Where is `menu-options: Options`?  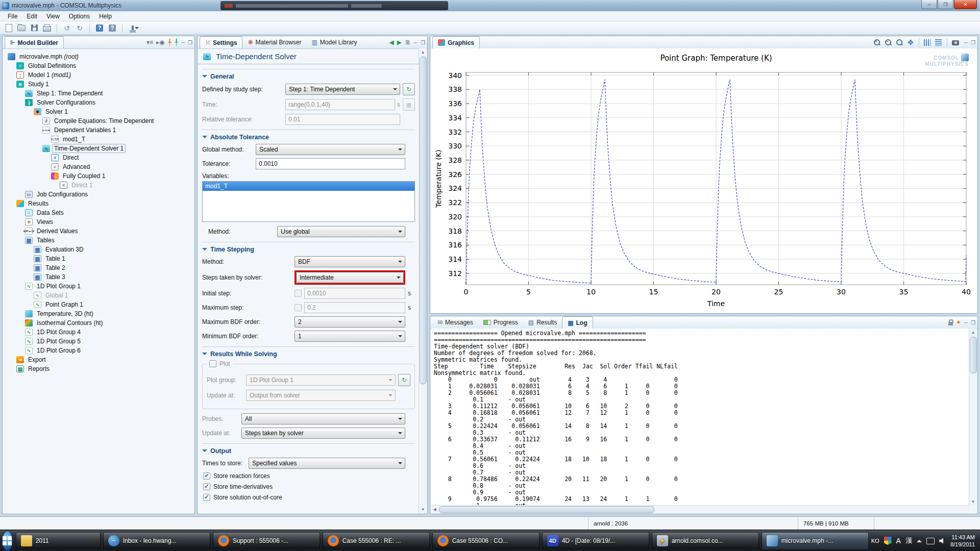
menu-options: Options is located at coordinates (80, 16).